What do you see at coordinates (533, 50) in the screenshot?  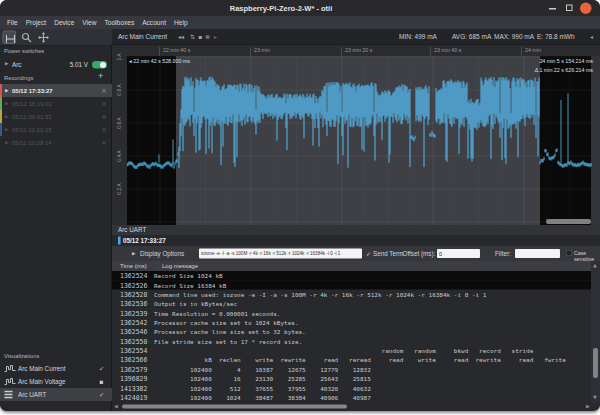 I see `timeline-tick-label: 24 min` at bounding box center [533, 50].